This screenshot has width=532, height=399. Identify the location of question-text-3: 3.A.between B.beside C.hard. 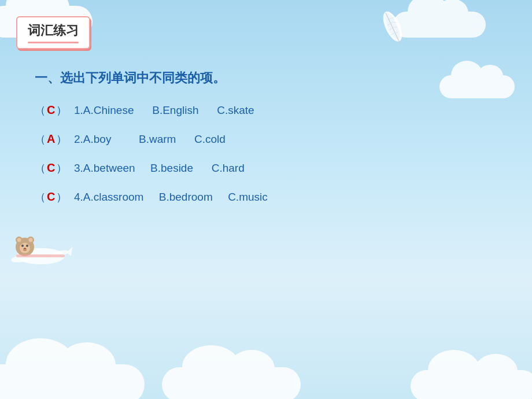
(160, 168).